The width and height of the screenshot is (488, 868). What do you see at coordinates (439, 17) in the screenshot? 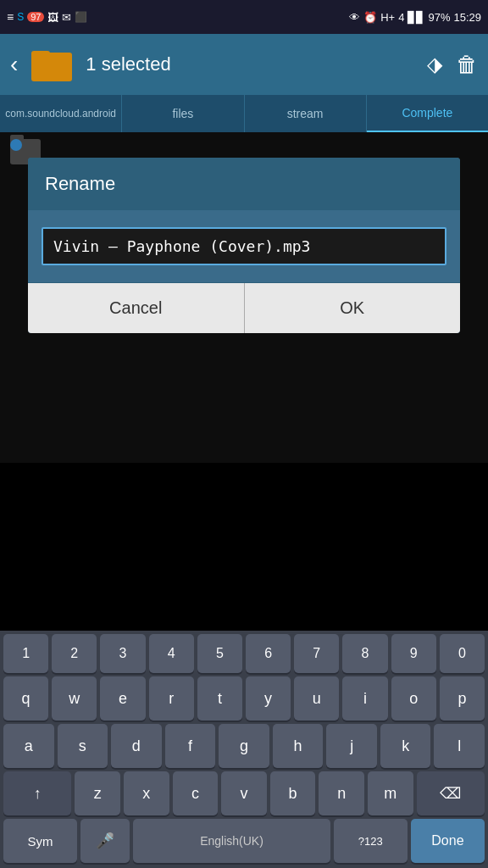
I see `battery-text: 97%` at bounding box center [439, 17].